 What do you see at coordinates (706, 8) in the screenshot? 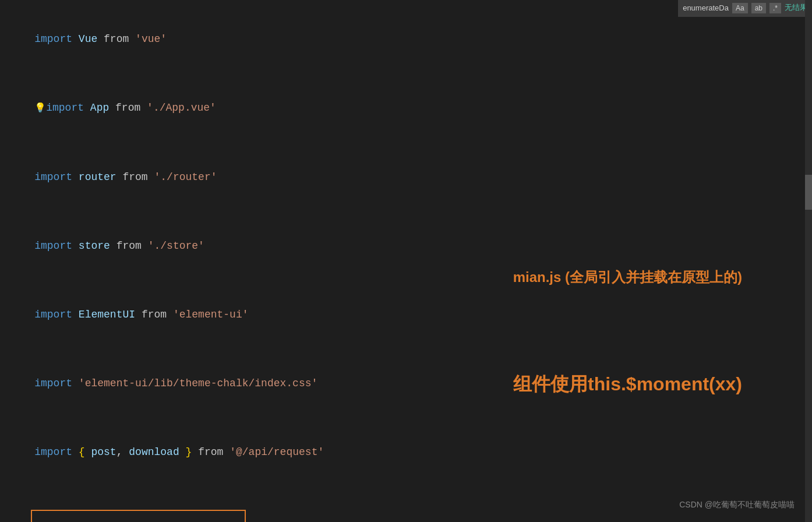
I see `search-result-preview: enumerateDa` at bounding box center [706, 8].